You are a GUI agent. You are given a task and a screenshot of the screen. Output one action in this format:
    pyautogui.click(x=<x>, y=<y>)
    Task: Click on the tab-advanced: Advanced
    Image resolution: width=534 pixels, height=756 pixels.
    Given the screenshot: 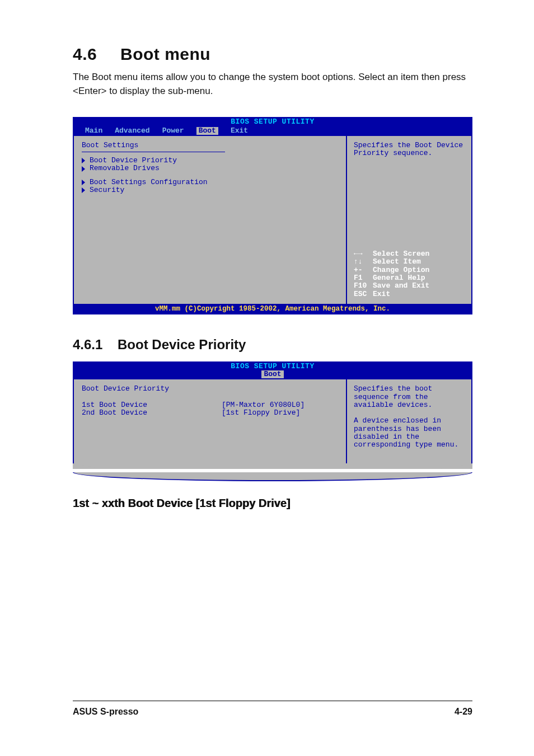 What is the action you would take?
    pyautogui.click(x=132, y=131)
    